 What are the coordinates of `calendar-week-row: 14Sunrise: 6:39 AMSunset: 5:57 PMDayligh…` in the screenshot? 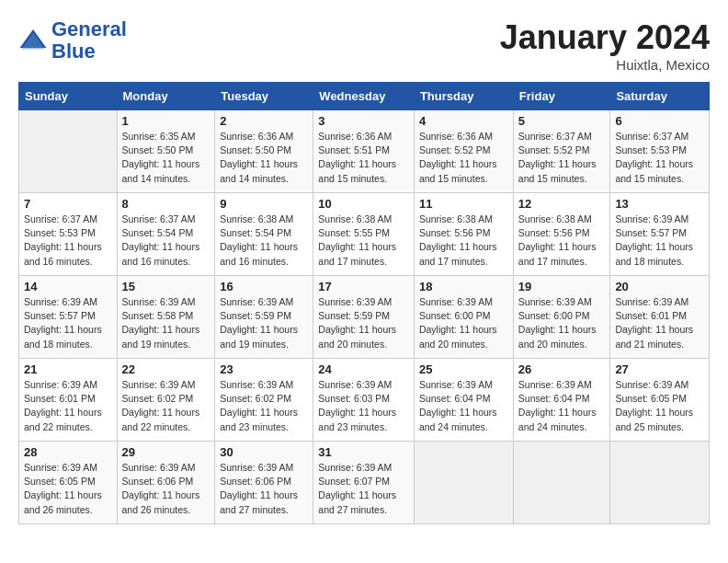 It's located at (364, 317).